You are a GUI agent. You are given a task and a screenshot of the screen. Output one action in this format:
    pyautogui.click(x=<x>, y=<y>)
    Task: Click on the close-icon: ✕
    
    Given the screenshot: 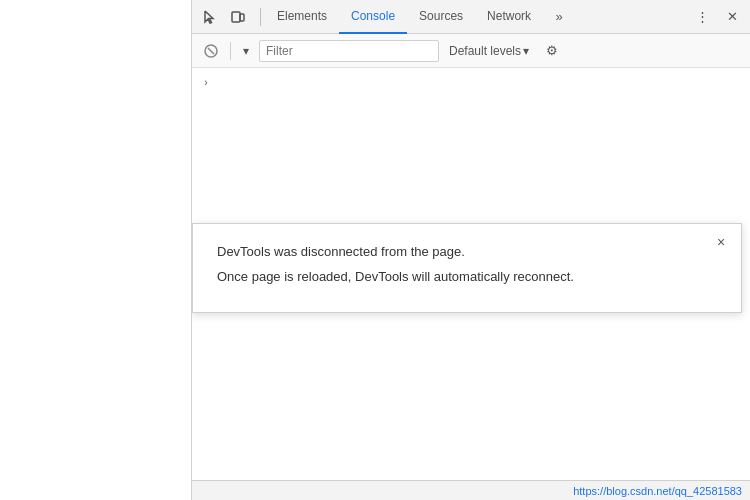 What is the action you would take?
    pyautogui.click(x=732, y=16)
    